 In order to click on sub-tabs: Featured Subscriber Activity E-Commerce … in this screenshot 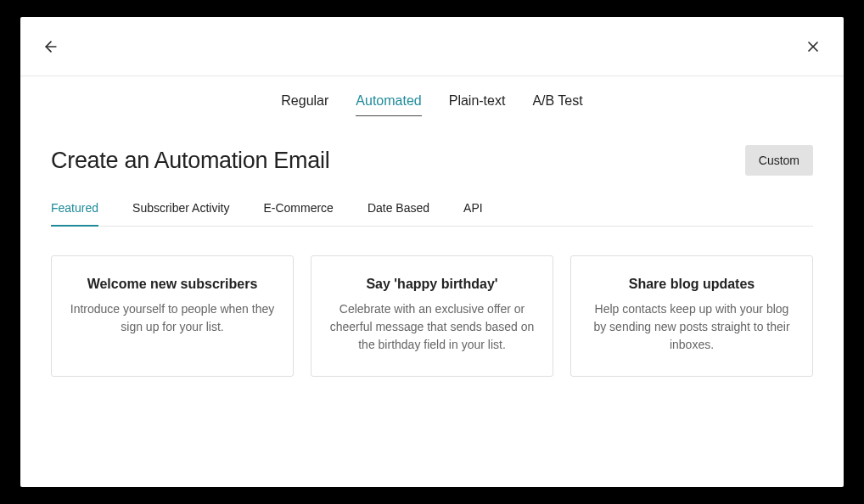, I will do `click(432, 214)`.